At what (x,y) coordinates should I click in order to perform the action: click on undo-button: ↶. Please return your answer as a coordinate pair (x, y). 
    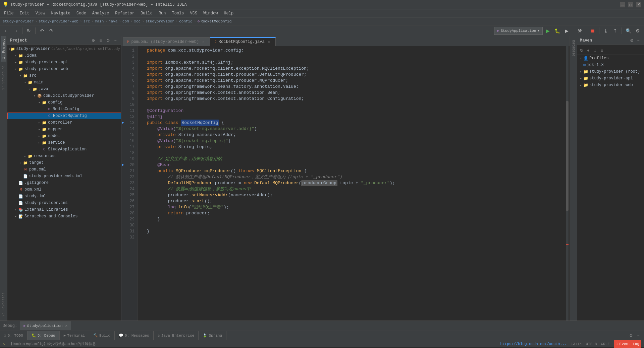
    Looking at the image, I should click on (42, 31).